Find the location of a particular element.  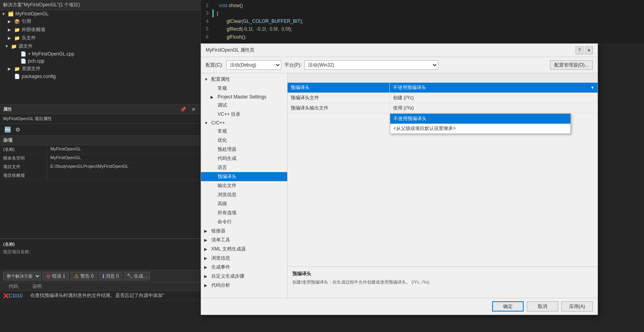

tree-node-project-master-settings: ▶ Project Master Settings is located at coordinates (244, 97).